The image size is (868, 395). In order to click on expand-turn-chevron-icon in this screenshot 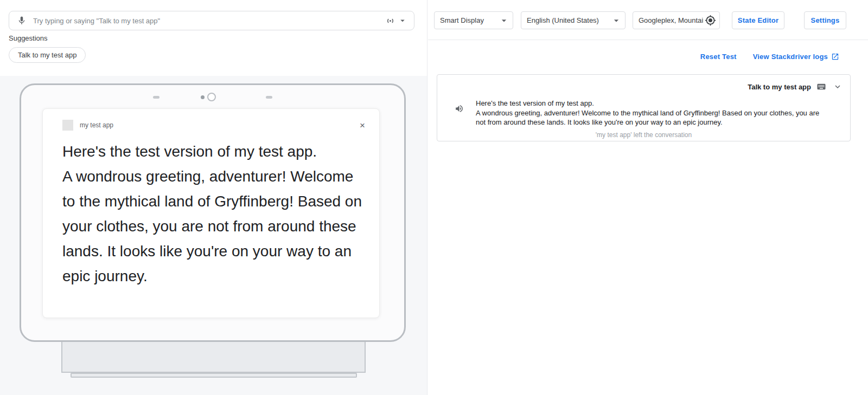, I will do `click(838, 87)`.